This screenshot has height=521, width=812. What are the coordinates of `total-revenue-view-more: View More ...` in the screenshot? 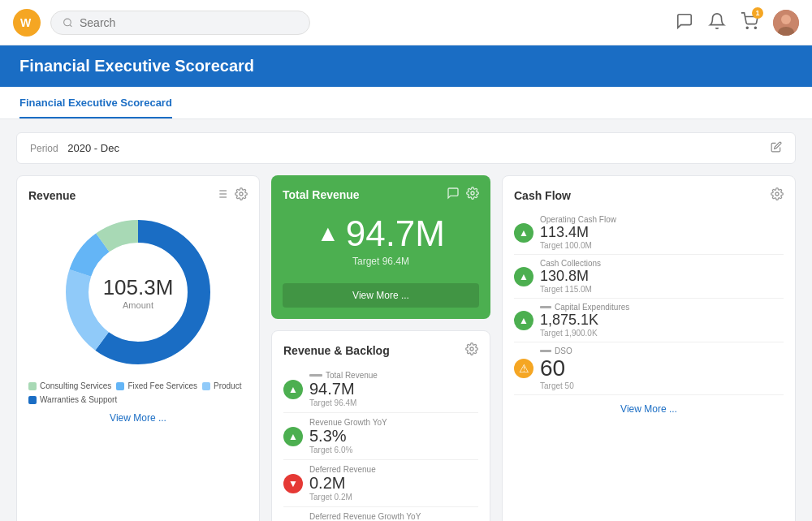 It's located at (381, 295).